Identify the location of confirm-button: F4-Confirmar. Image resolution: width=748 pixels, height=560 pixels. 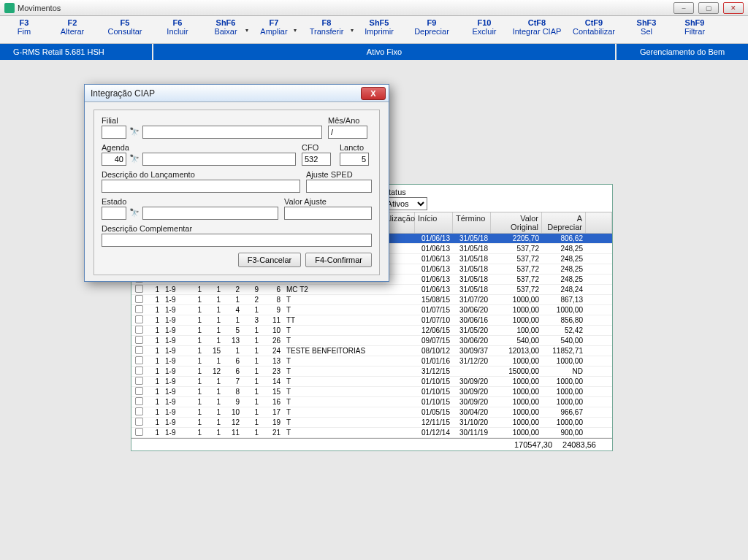
(339, 260).